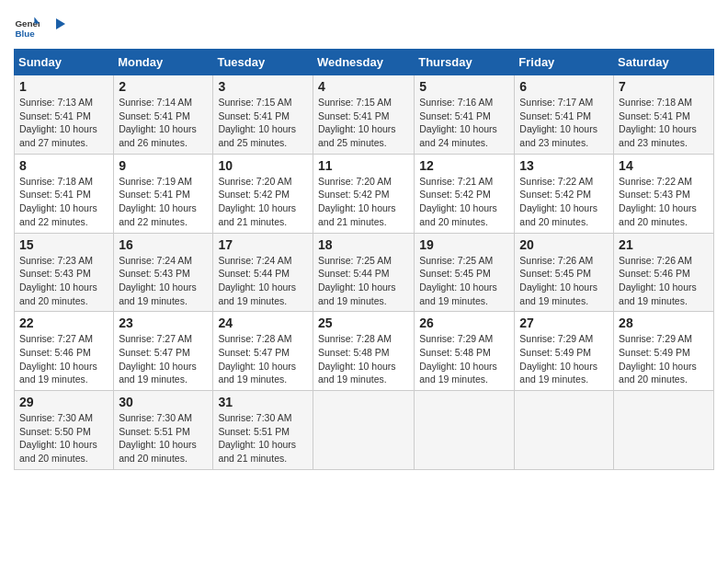 The height and width of the screenshot is (563, 728). What do you see at coordinates (464, 245) in the screenshot?
I see `day-number: 19` at bounding box center [464, 245].